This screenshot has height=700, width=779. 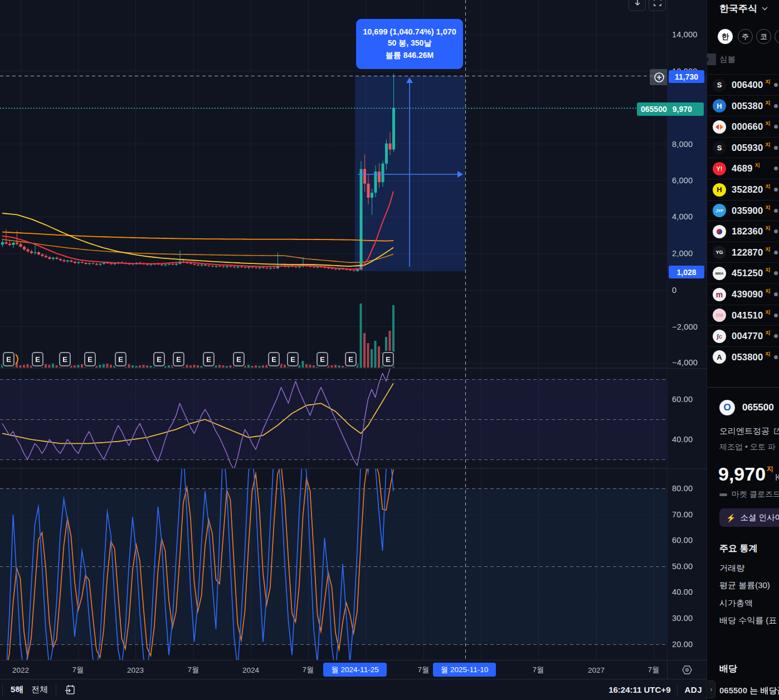 I want to click on time-axis-settings, so click(x=687, y=670).